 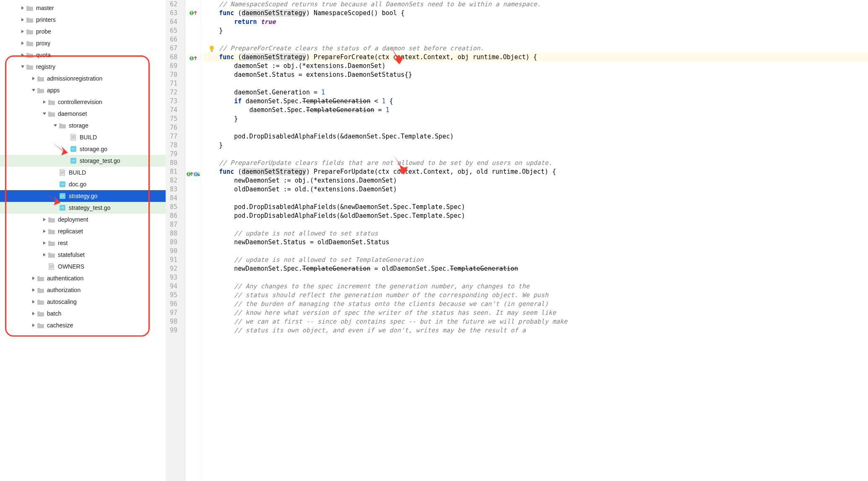 What do you see at coordinates (83, 314) in the screenshot?
I see `tree-item: batch` at bounding box center [83, 314].